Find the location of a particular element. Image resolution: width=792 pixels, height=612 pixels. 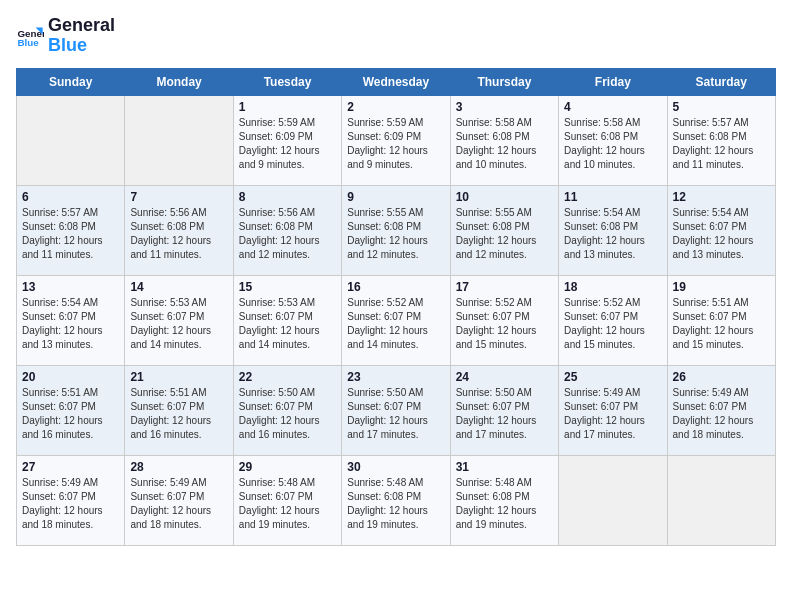

calendar-cell: 25Sunrise: 5:49 AM Sunset: 6:07 PM Dayli… is located at coordinates (613, 410).